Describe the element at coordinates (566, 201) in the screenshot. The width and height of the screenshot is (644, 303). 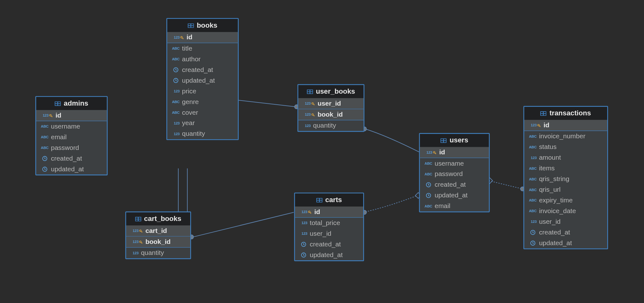
I see `column-row: ABCexpiry_time` at that location.